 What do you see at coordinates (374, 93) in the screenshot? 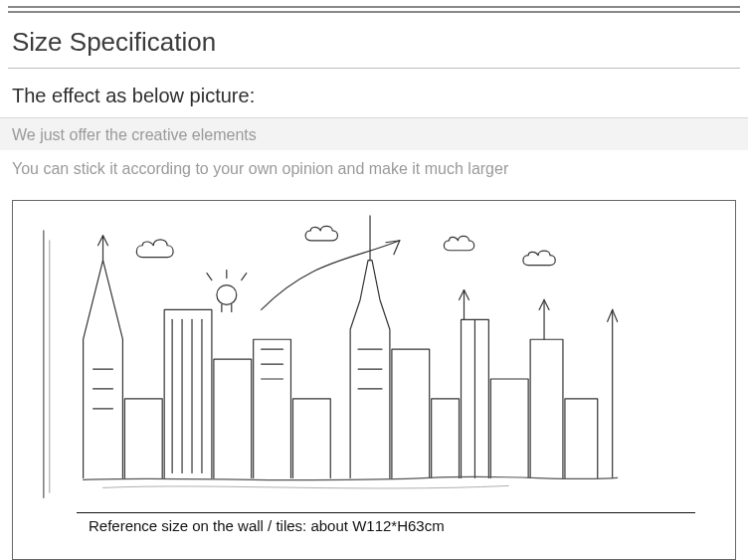
I see `subtitle: The effect as below picture:` at bounding box center [374, 93].